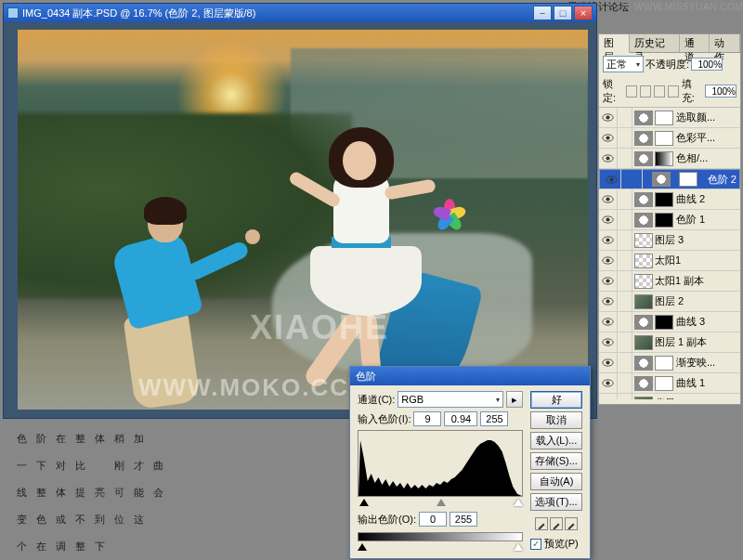 Image resolution: width=743 pixels, height=560 pixels. Describe the element at coordinates (659, 91) in the screenshot. I see `lock-position` at that location.